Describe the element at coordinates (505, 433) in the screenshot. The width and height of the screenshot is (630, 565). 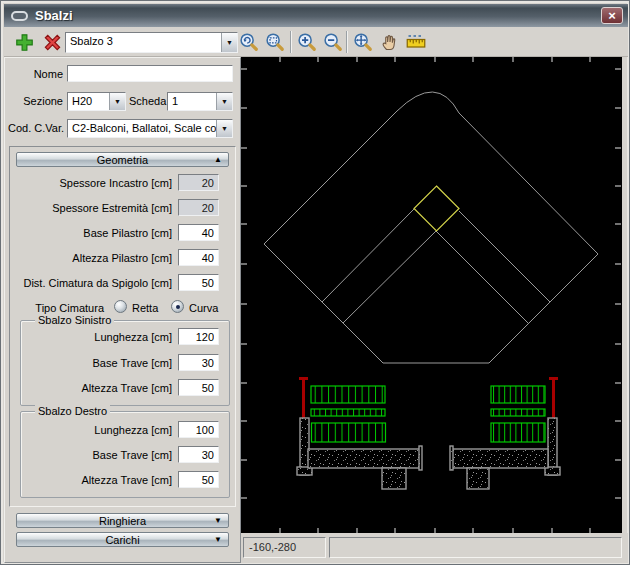
I see `right-section` at that location.